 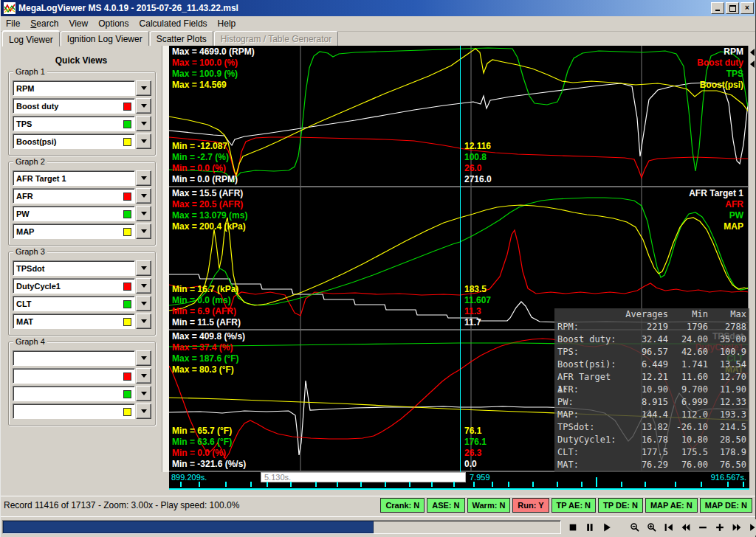 I want to click on stat-name: DutyCycle1:, so click(x=591, y=440).